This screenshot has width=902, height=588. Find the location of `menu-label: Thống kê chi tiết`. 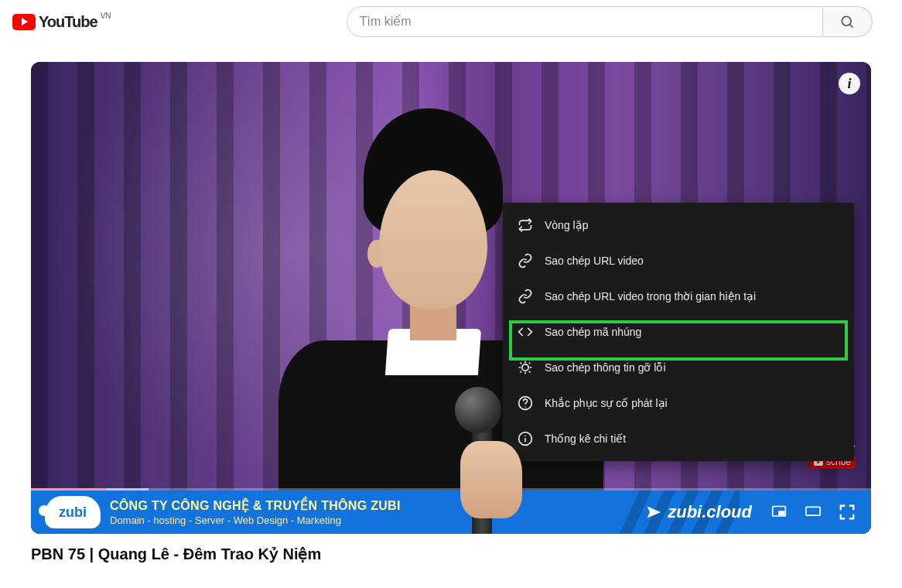

menu-label: Thống kê chi tiết is located at coordinates (585, 439).